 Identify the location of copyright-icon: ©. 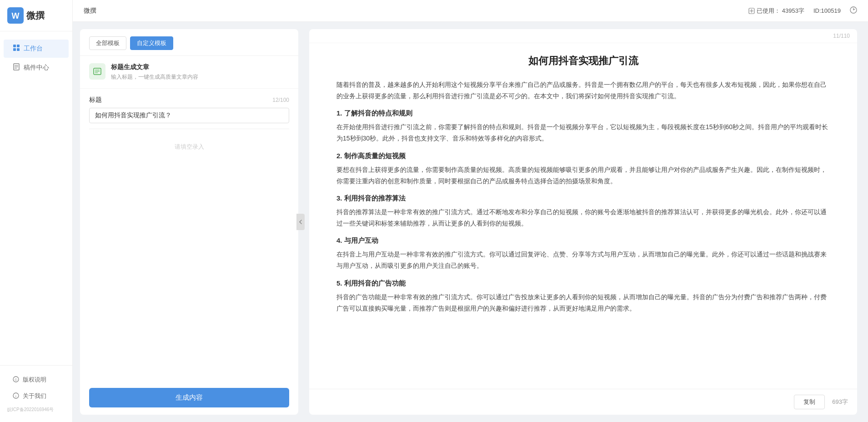
(16, 380).